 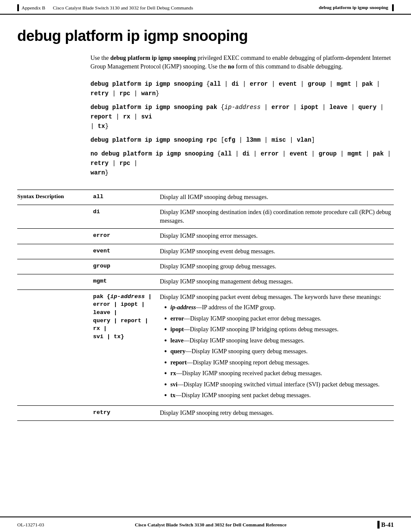 What do you see at coordinates (240, 363) in the screenshot?
I see `bullet-report-text: report—Display IGMP snooping report debu…` at bounding box center [240, 363].